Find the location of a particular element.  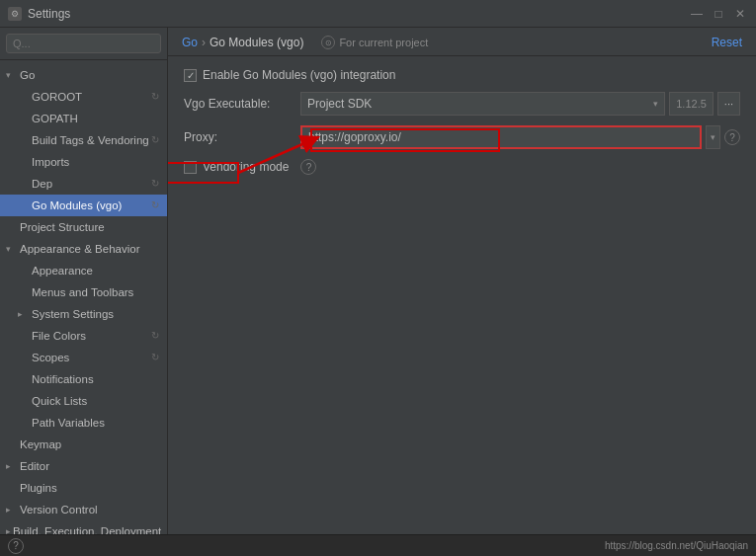

reset-button: Reset is located at coordinates (727, 42).